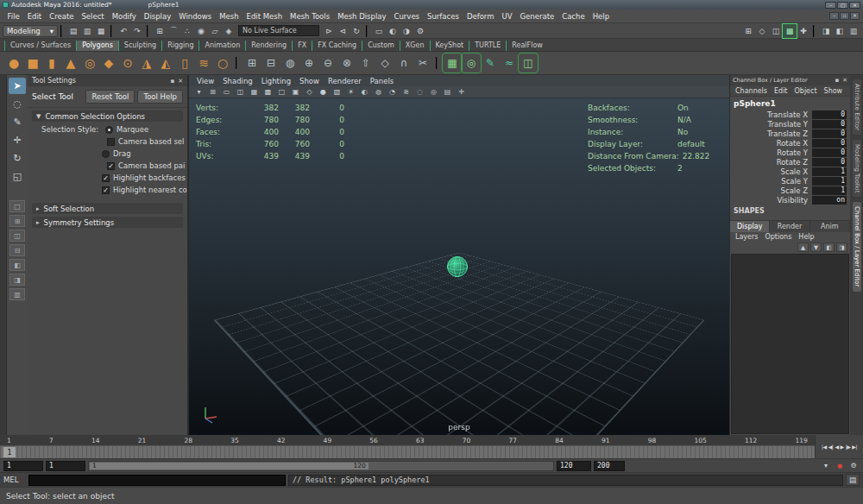 This screenshot has height=504, width=863. Describe the element at coordinates (17, 176) in the screenshot. I see `scale-tool-icon: ◱` at that location.